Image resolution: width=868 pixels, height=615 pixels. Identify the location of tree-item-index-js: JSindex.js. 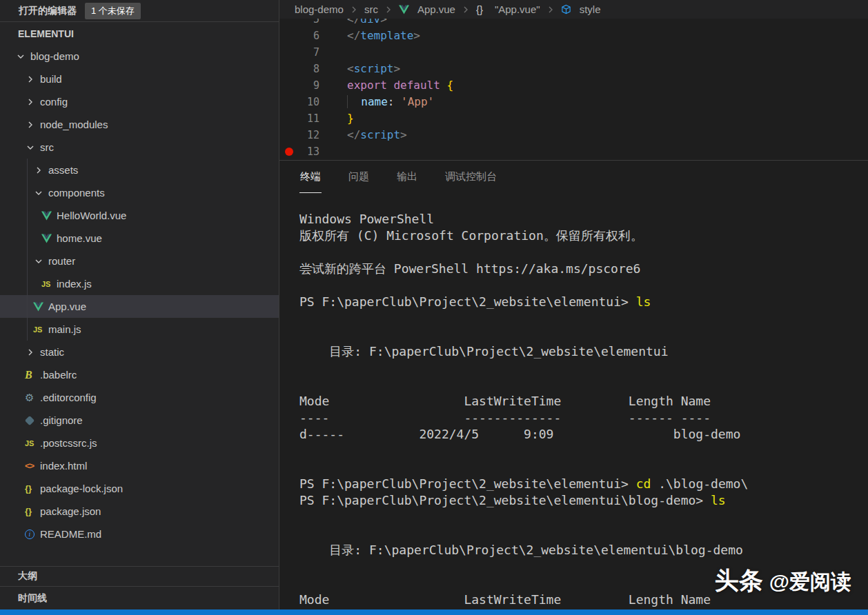
(139, 284).